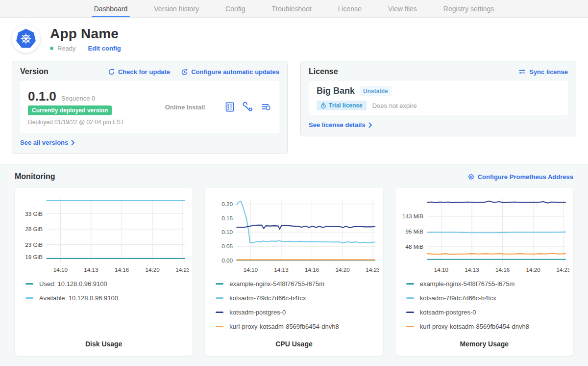 This screenshot has width=588, height=366. Describe the element at coordinates (227, 260) in the screenshot. I see `svg-text: 0.00` at that location.